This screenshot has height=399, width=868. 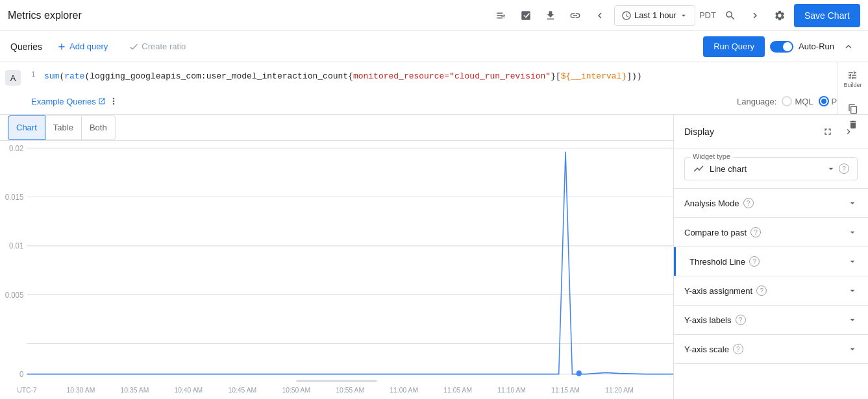 What do you see at coordinates (853, 109) in the screenshot?
I see `copy-query-button` at bounding box center [853, 109].